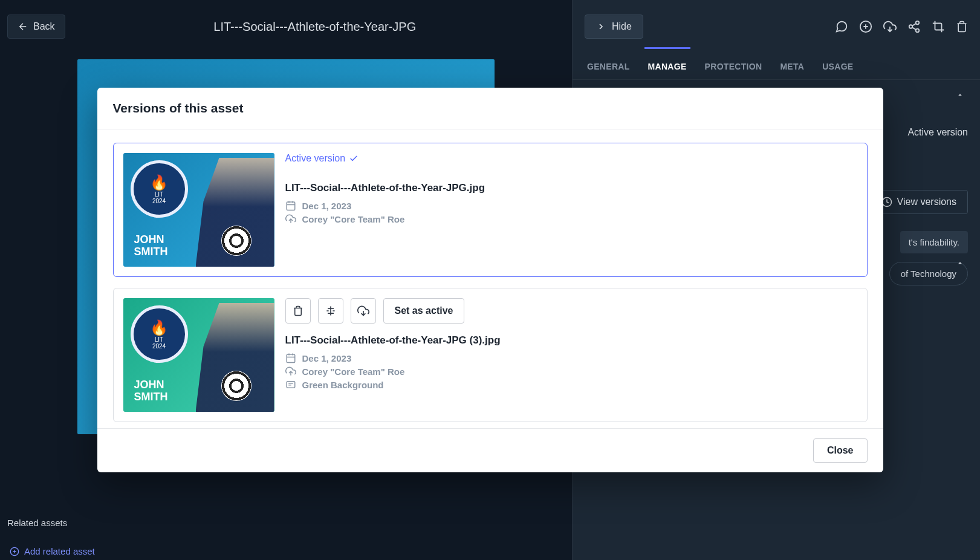  I want to click on active-version-badge: Active version, so click(571, 158).